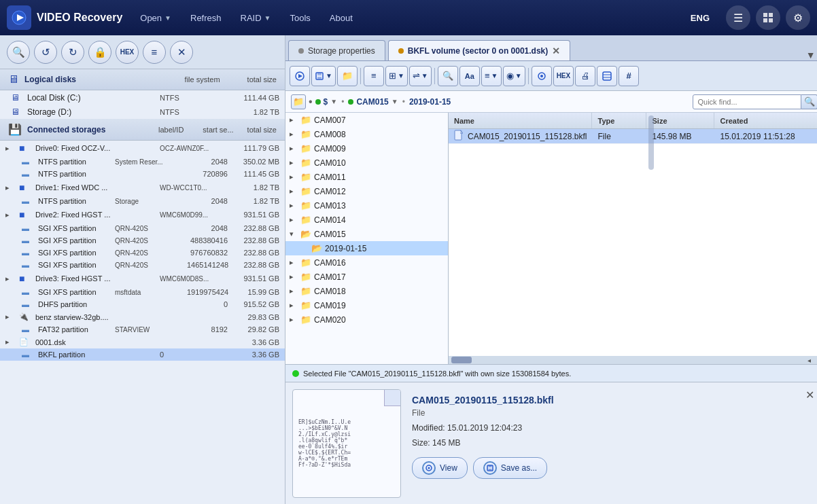 The width and height of the screenshot is (817, 504). What do you see at coordinates (127, 52) in the screenshot?
I see `hex-toolbar-btn: HEX` at bounding box center [127, 52].